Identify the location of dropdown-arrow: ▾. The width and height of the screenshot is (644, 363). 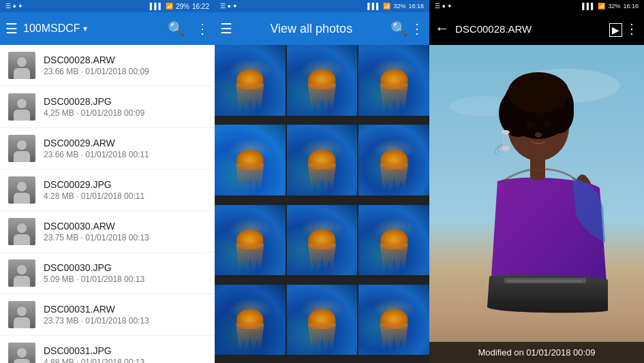
(85, 29).